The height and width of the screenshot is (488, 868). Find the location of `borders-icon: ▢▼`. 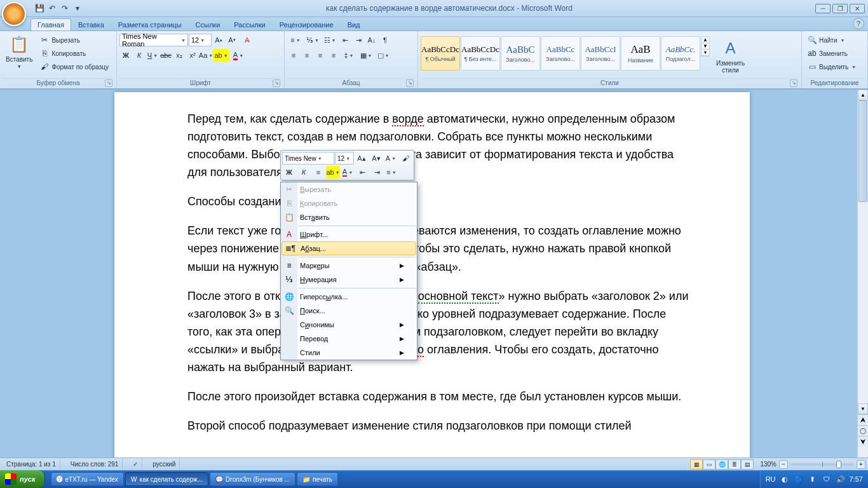

borders-icon: ▢▼ is located at coordinates (383, 55).